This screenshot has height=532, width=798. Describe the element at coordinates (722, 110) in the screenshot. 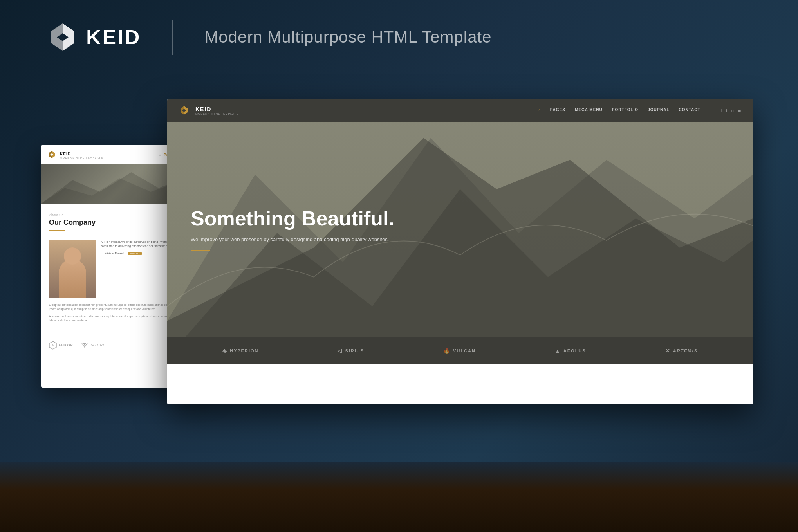

I see `br-facebook-icon: f` at that location.